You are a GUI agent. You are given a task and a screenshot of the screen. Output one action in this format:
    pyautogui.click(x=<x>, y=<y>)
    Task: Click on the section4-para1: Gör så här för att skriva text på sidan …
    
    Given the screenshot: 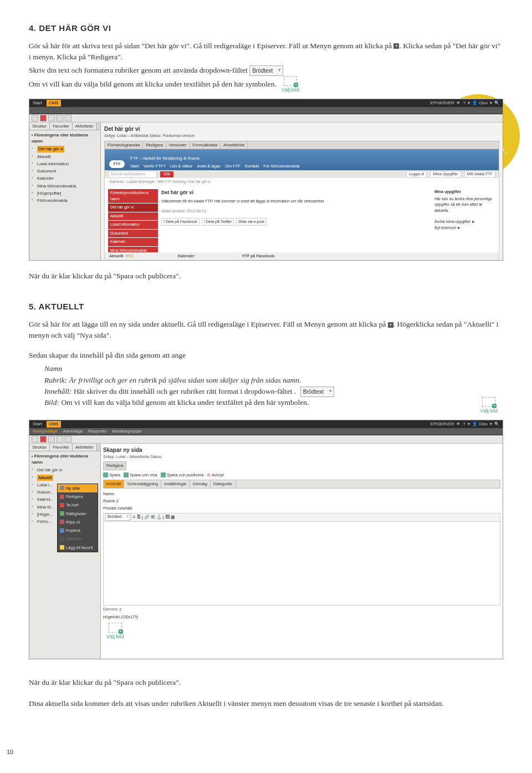 What is the action you would take?
    pyautogui.click(x=266, y=52)
    